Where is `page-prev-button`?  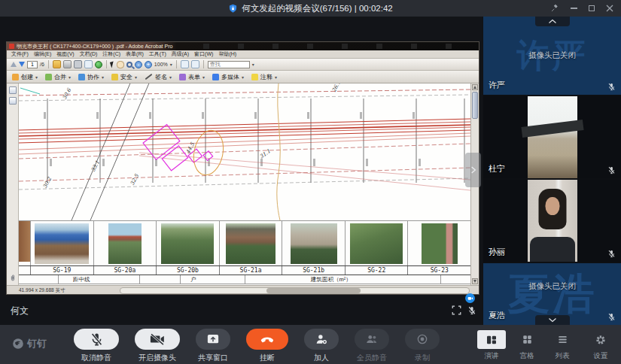
page-prev-button is located at coordinates (14, 65).